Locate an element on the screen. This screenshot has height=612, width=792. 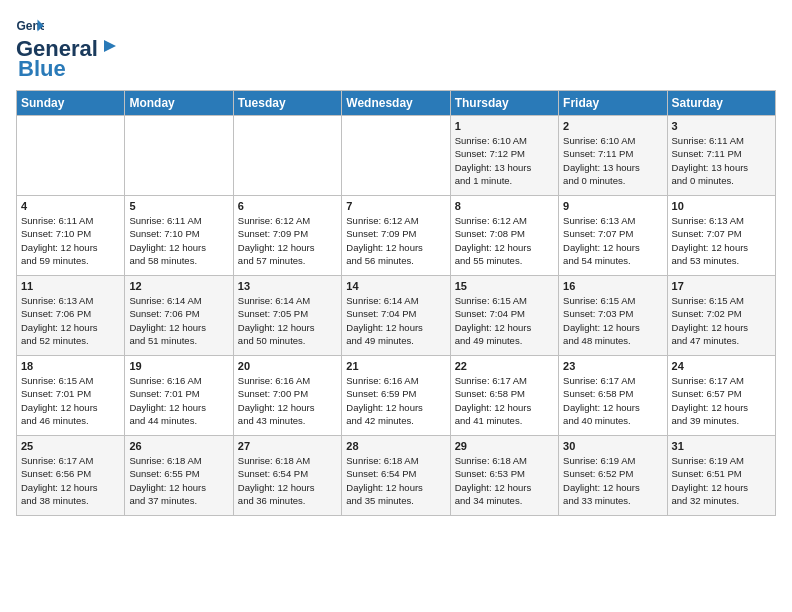
day-info: Sunrise: 6:14 AM Sunset: 7:05 PM Dayligh… is located at coordinates (288, 320).